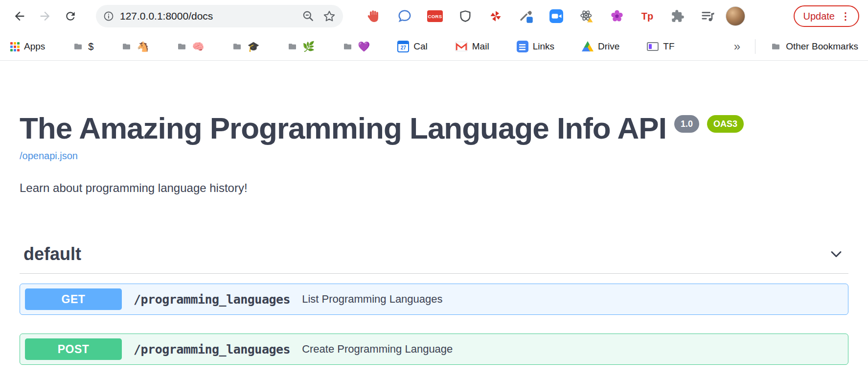 Image resolution: width=868 pixels, height=382 pixels. I want to click on extensions-toolbar: CORS, so click(541, 16).